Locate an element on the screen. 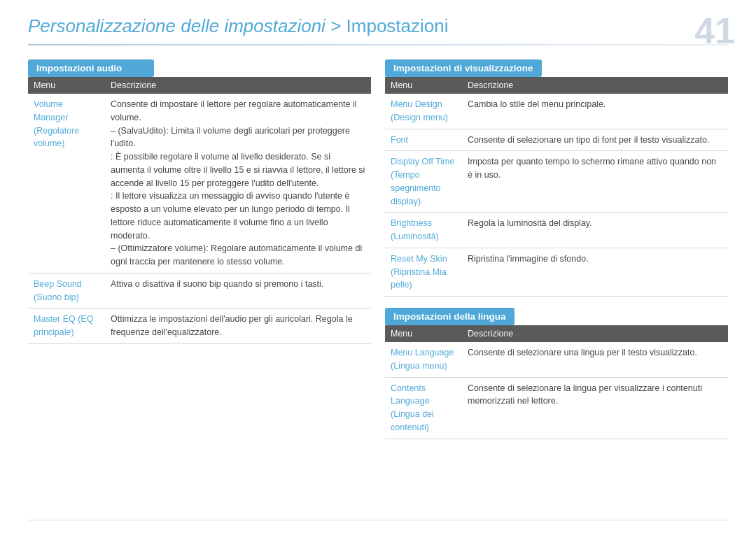  audio-col-desc: Descrizione is located at coordinates (238, 85).